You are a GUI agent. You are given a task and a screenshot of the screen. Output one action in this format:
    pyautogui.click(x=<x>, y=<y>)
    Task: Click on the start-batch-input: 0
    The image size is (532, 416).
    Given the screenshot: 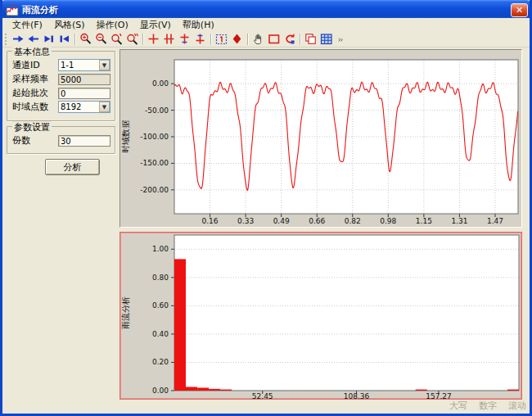 What is the action you would take?
    pyautogui.click(x=84, y=93)
    